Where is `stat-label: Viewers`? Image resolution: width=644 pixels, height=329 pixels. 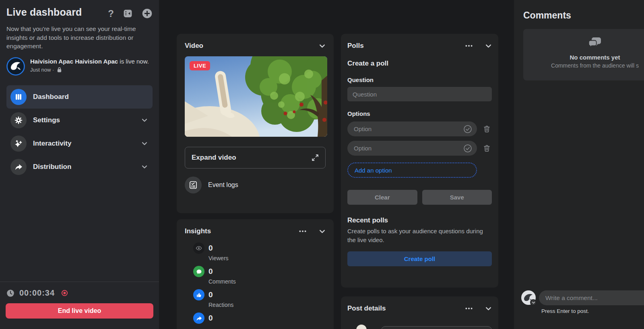
stat-label: Viewers is located at coordinates (267, 258).